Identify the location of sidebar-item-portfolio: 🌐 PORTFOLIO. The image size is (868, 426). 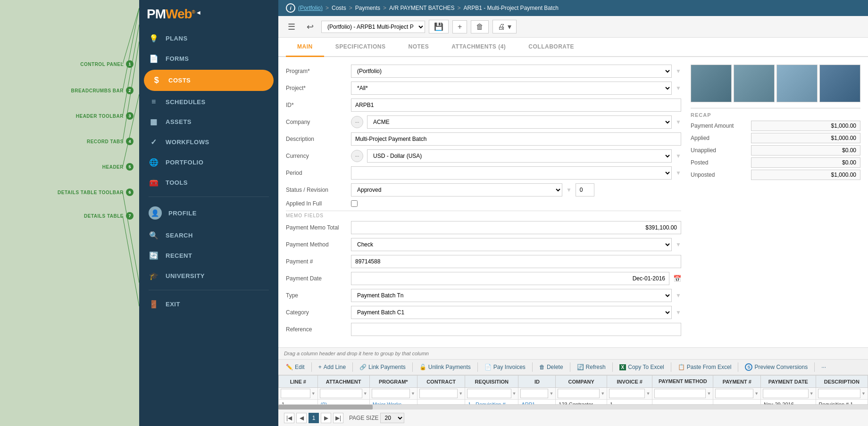
(209, 162).